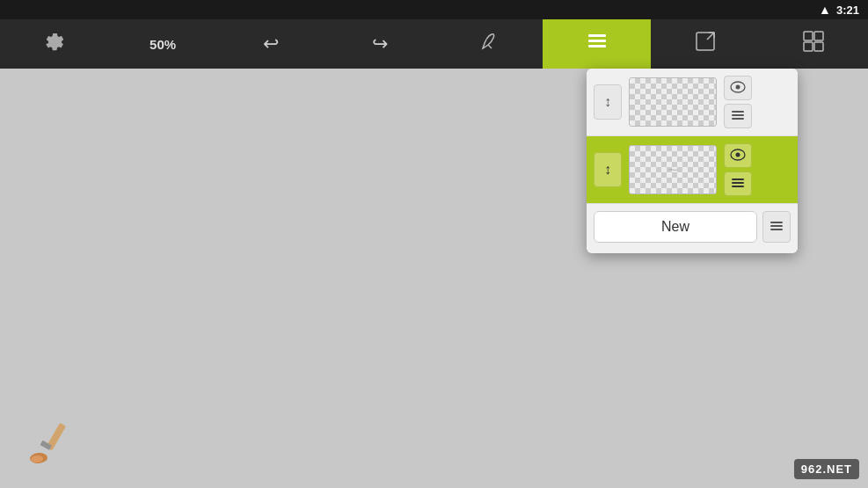  What do you see at coordinates (380, 44) in the screenshot?
I see `toolbar-redo-button: ↪` at bounding box center [380, 44].